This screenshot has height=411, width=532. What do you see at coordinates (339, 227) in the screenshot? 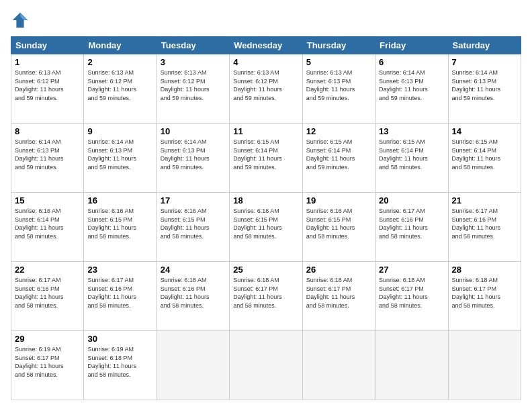
I see `calendar-cell: 19Sunrise: 6:16 AM Sunset: 6:15 PM Dayli…` at bounding box center [339, 227].